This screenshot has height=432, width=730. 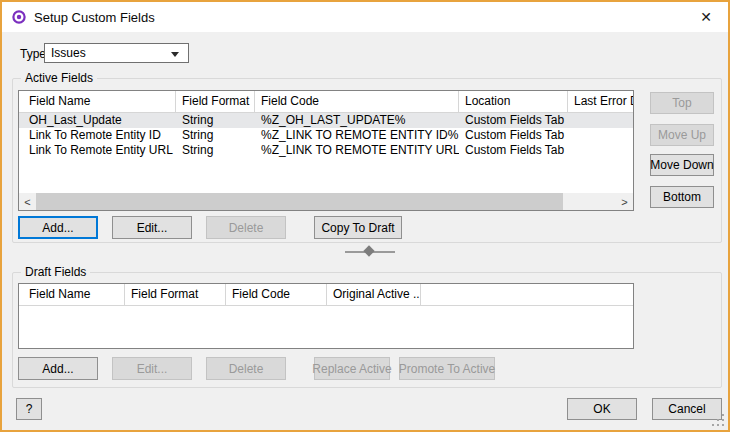 I want to click on promote-to-active-button: Promote To Active, so click(x=447, y=368).